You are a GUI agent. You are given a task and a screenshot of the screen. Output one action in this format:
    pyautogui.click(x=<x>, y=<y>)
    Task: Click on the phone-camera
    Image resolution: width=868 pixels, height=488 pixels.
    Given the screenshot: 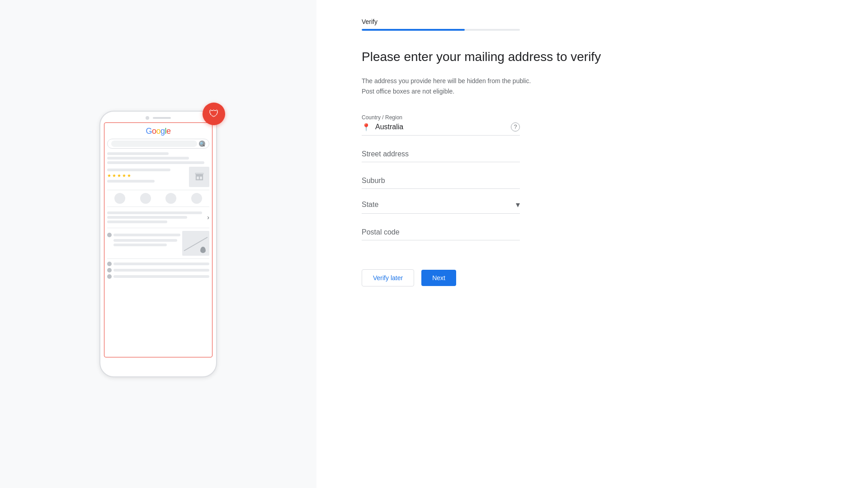 What is the action you would take?
    pyautogui.click(x=147, y=118)
    